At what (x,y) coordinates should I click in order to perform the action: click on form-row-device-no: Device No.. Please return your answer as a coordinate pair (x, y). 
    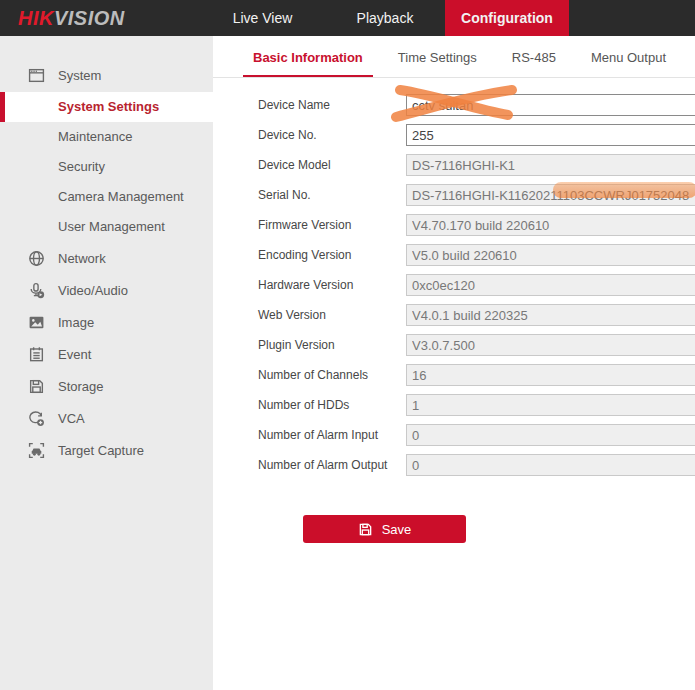
    Looking at the image, I should click on (476, 135).